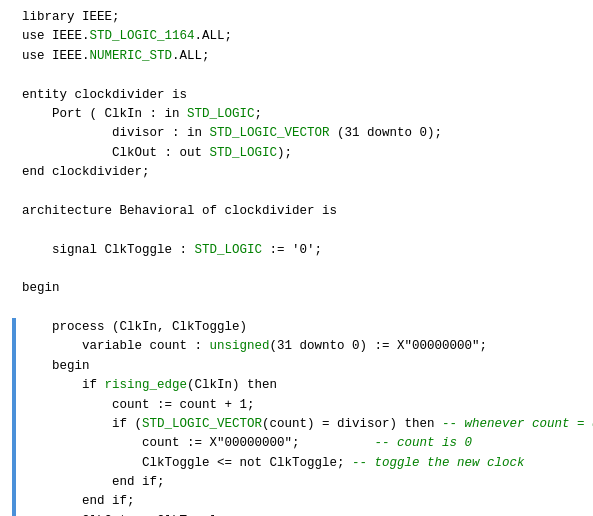  I want to click on code-token: );, so click(284, 154).